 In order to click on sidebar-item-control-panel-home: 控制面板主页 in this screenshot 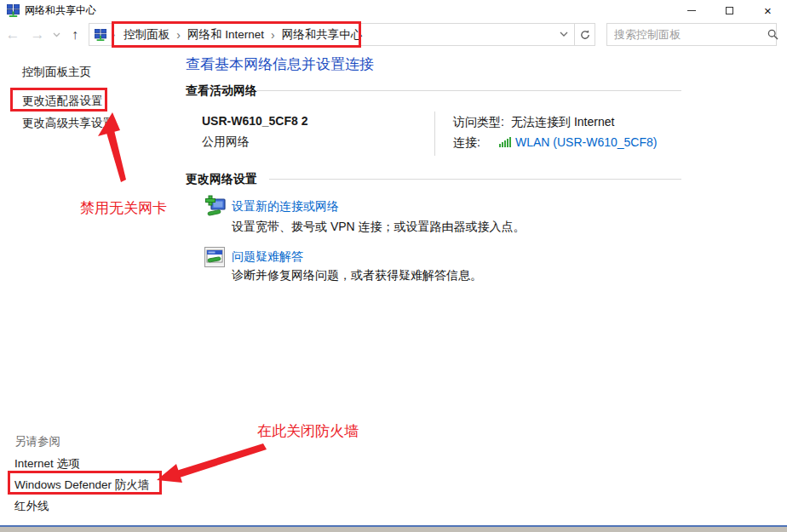, I will do `click(56, 72)`.